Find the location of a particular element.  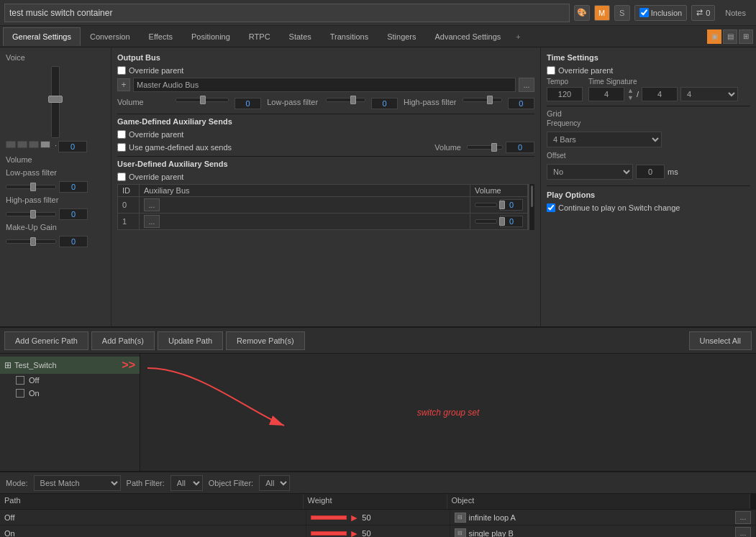

makeup-value: 0 is located at coordinates (73, 242).